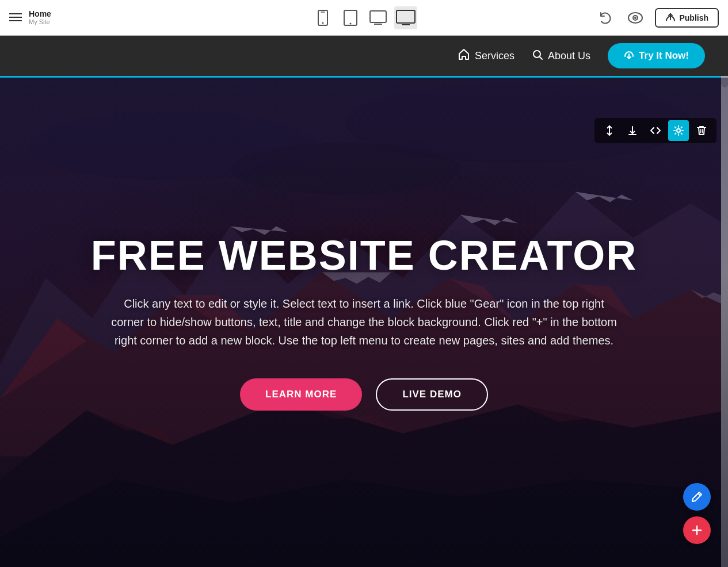 The height and width of the screenshot is (567, 728). I want to click on search-icon, so click(538, 56).